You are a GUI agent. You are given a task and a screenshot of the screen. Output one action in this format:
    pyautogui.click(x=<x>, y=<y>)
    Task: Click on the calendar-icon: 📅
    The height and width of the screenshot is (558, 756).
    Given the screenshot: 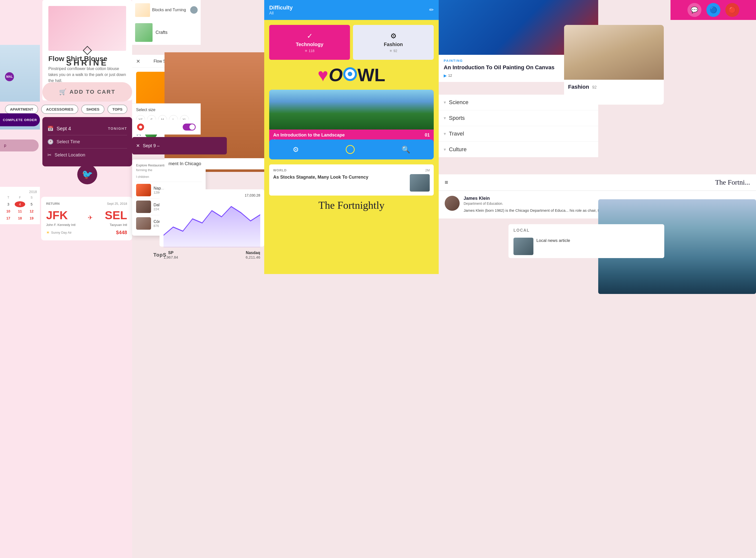 What is the action you would take?
    pyautogui.click(x=51, y=128)
    